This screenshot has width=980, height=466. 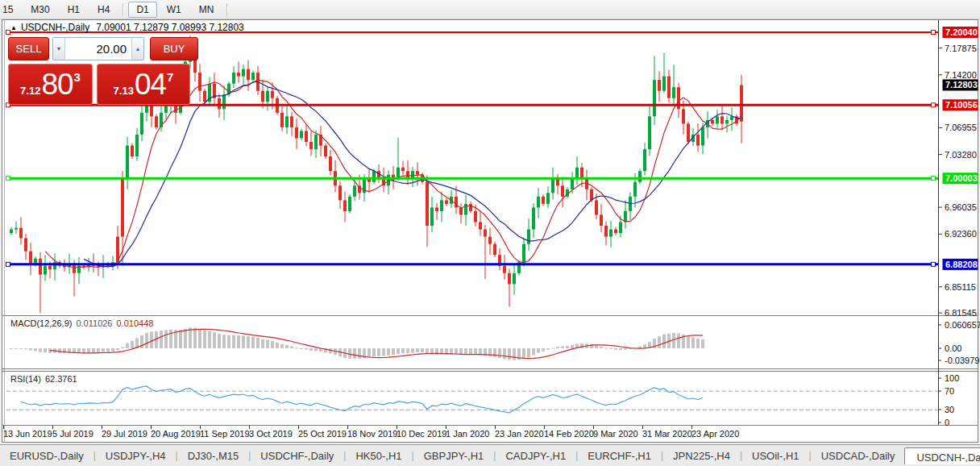 What do you see at coordinates (667, 434) in the screenshot?
I see `date-label: 31 Mar 2020` at bounding box center [667, 434].